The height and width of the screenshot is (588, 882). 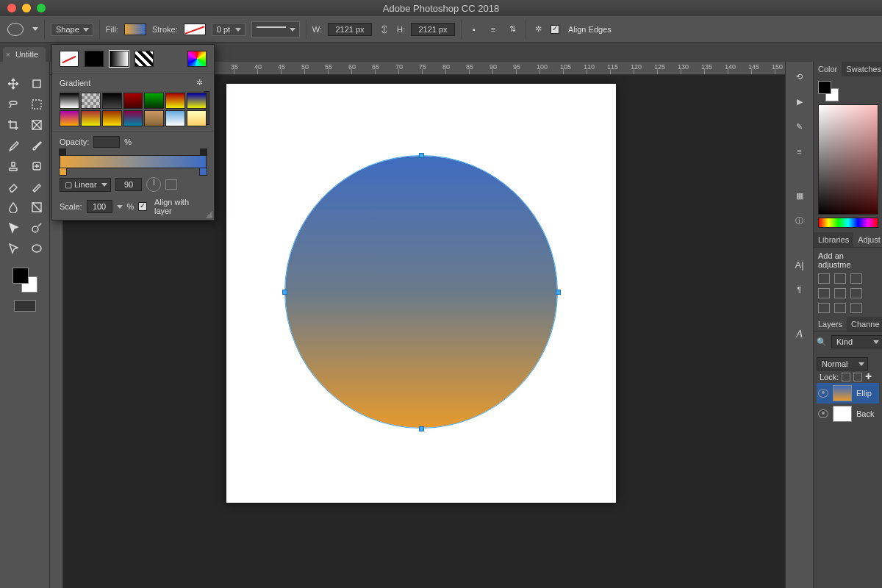 I want to click on color-stop-left, so click(x=63, y=172).